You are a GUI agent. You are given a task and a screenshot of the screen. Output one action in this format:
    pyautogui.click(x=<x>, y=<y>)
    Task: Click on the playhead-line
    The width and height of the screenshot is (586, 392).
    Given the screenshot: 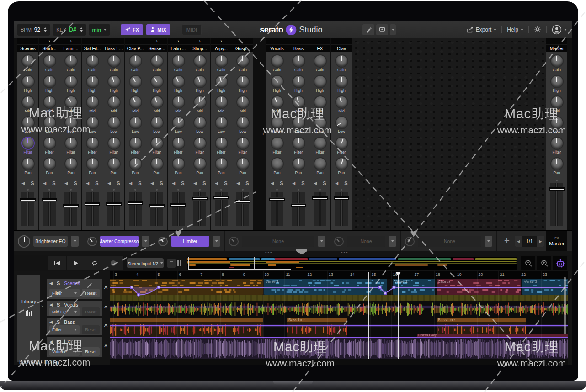 What is the action you would take?
    pyautogui.click(x=399, y=316)
    